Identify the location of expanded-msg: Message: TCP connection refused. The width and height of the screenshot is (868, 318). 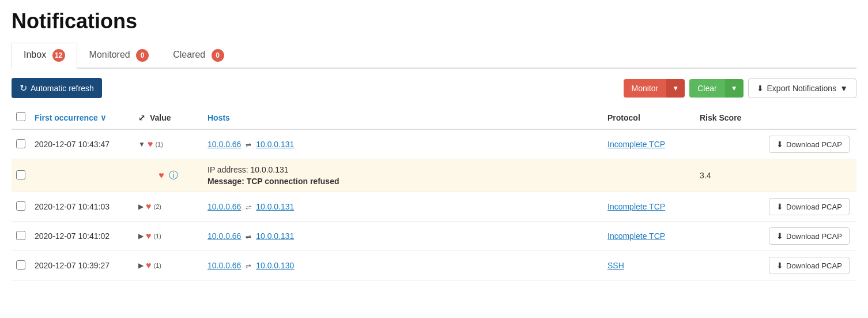
(449, 181).